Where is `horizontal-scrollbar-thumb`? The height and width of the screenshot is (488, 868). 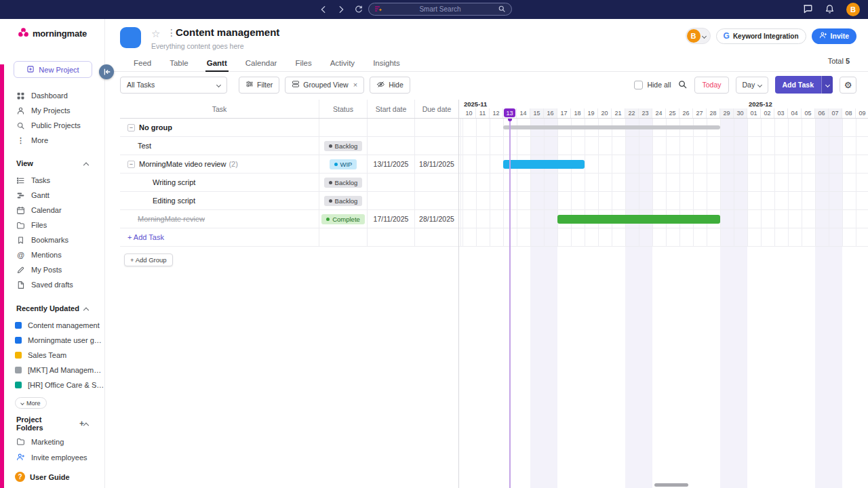
horizontal-scrollbar-thumb is located at coordinates (671, 485).